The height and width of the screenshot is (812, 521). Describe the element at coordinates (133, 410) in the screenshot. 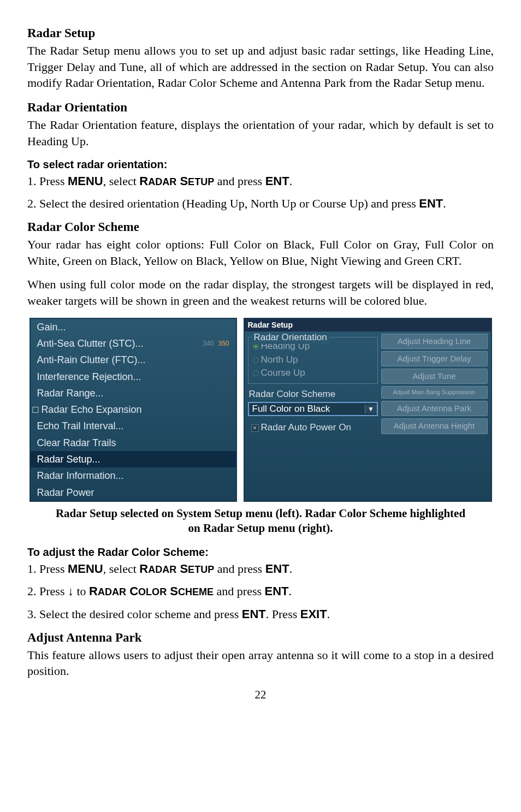

I see `system-setup-menu: Gain... Anti-Sea Clutter (STC)...350340 …` at that location.